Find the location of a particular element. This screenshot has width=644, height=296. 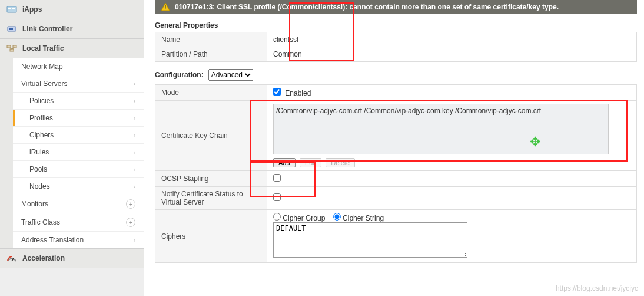

subnav-nodes: Nodes › is located at coordinates (78, 186).